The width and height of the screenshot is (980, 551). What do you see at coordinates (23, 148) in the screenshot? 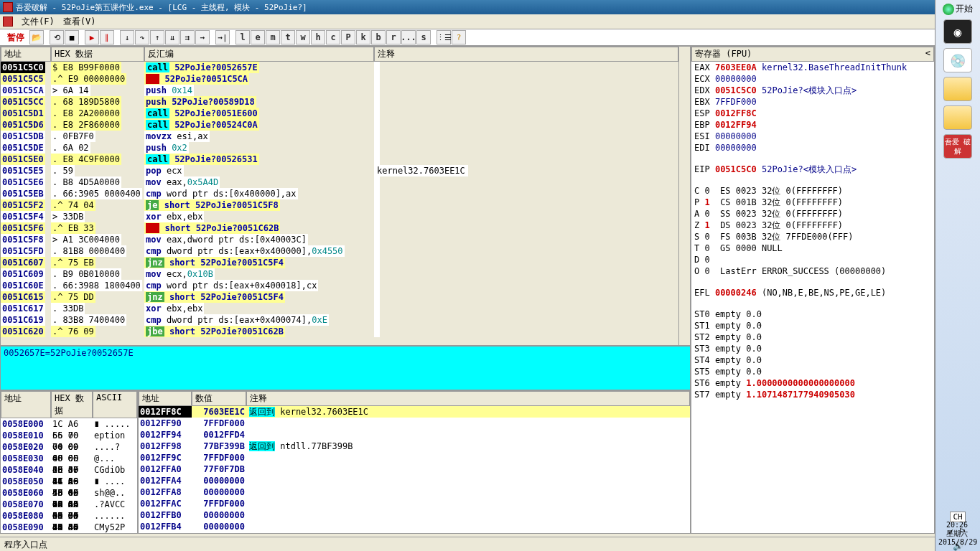
I see `cpu-addr: 0051C5DE` at bounding box center [23, 148].